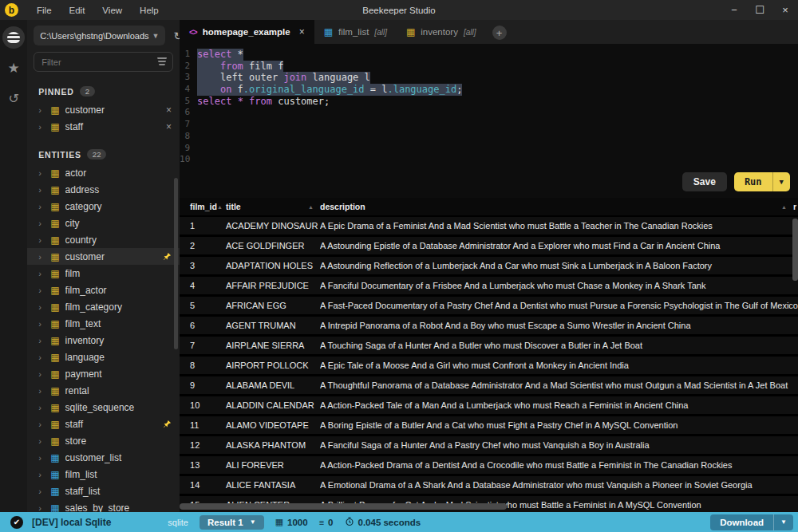 The width and height of the screenshot is (798, 532). Describe the element at coordinates (99, 35) in the screenshot. I see `connection-select: C:\Users\ghstng\Downloads ▼` at that location.